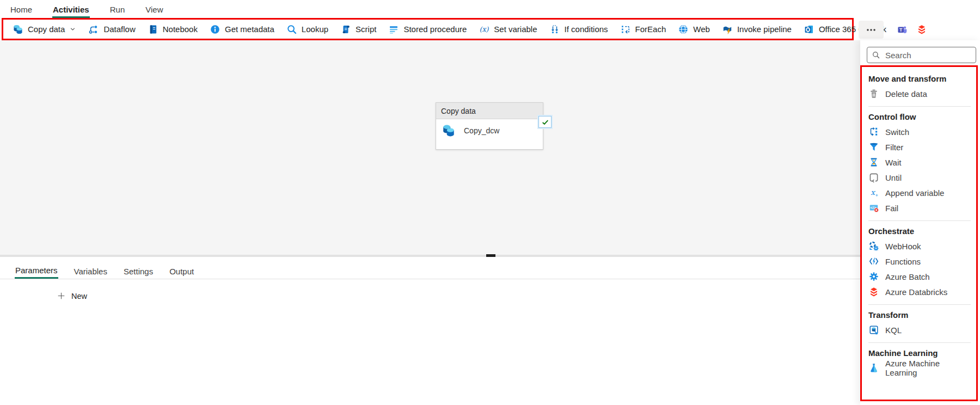 Image resolution: width=980 pixels, height=405 pixels. Describe the element at coordinates (489, 126) in the screenshot. I see `activity-card-copy-data: Copy data Copy_dcw` at that location.